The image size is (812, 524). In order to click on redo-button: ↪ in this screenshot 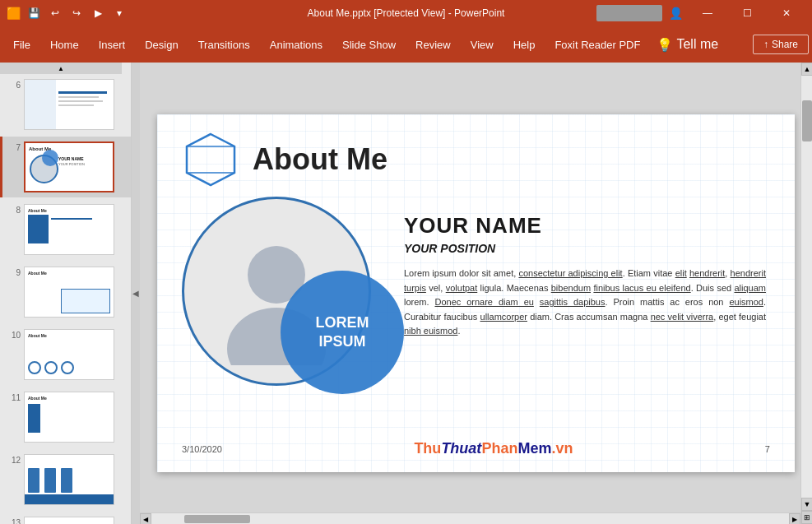, I will do `click(77, 13)`.